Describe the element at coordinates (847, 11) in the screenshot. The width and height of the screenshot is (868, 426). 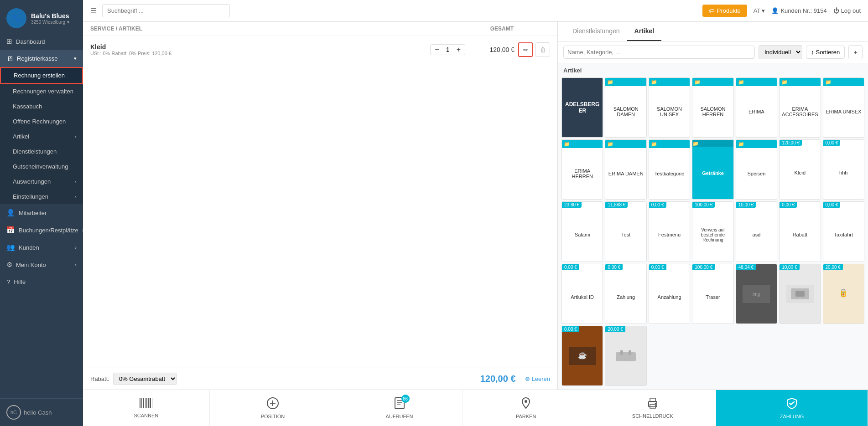
I see `logout-button: ⏻ Log out` at that location.